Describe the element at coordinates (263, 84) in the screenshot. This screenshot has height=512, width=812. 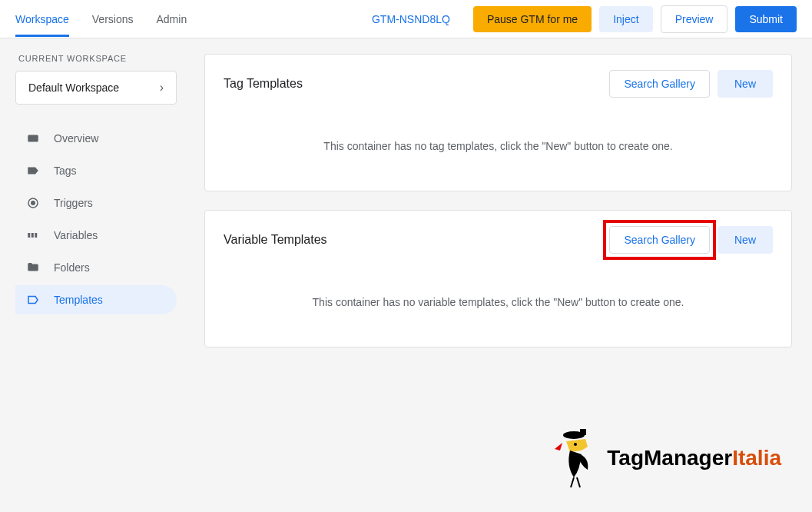
I see `card-title: Tag Templates` at that location.